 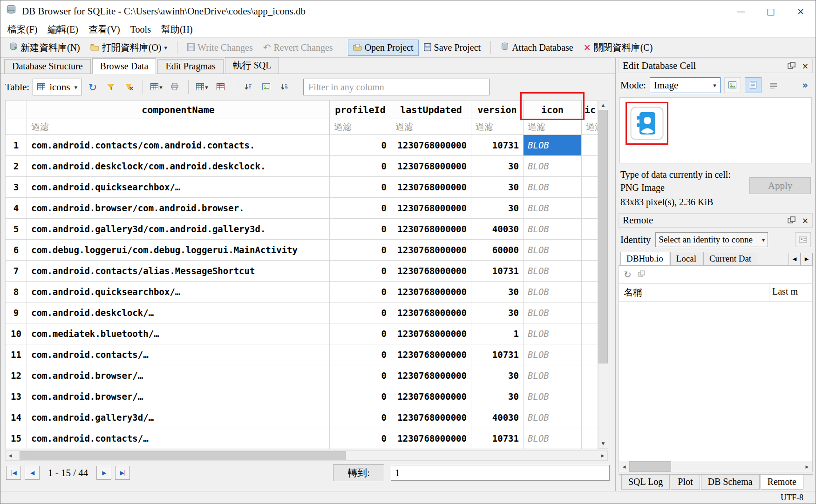 I want to click on remote-horizontal-scrollbar: ◀ ▶, so click(x=715, y=466).